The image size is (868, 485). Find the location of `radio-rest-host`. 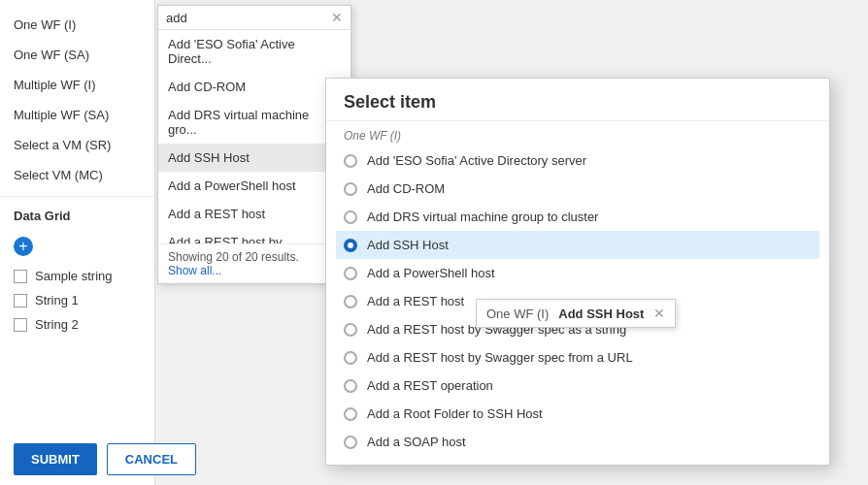

radio-rest-host is located at coordinates (351, 302).